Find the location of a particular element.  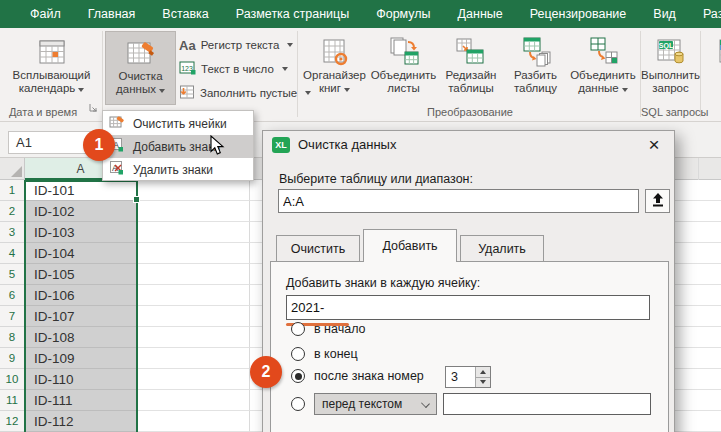

cell-a10: ID-110 is located at coordinates (81, 380).